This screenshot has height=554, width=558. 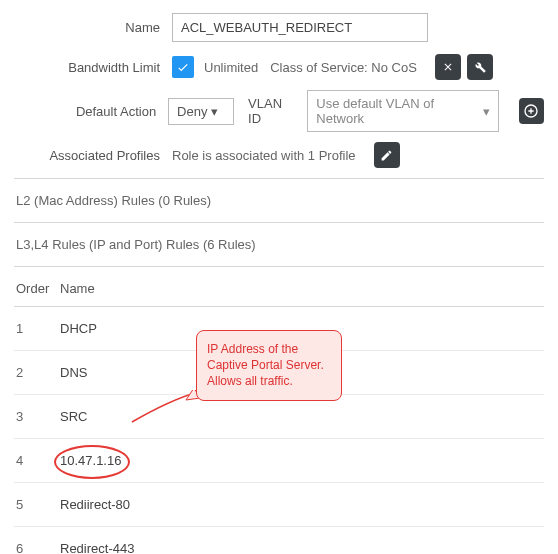 I want to click on annotation-callout: IP Address of the Captive Portal Server.…, so click(x=269, y=366).